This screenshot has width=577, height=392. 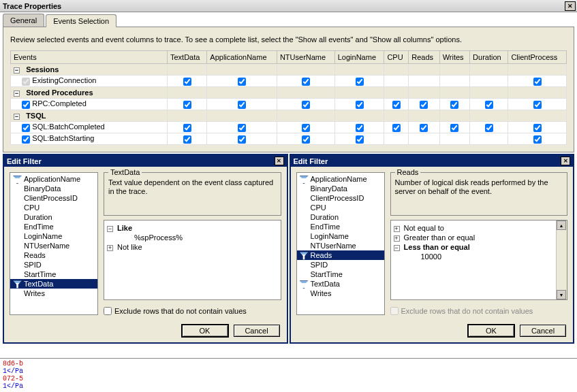 I want to click on column-header: NTUserName, so click(x=305, y=57).